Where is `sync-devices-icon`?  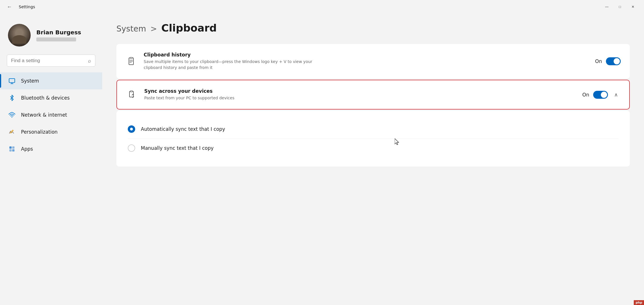
sync-devices-icon is located at coordinates (132, 95).